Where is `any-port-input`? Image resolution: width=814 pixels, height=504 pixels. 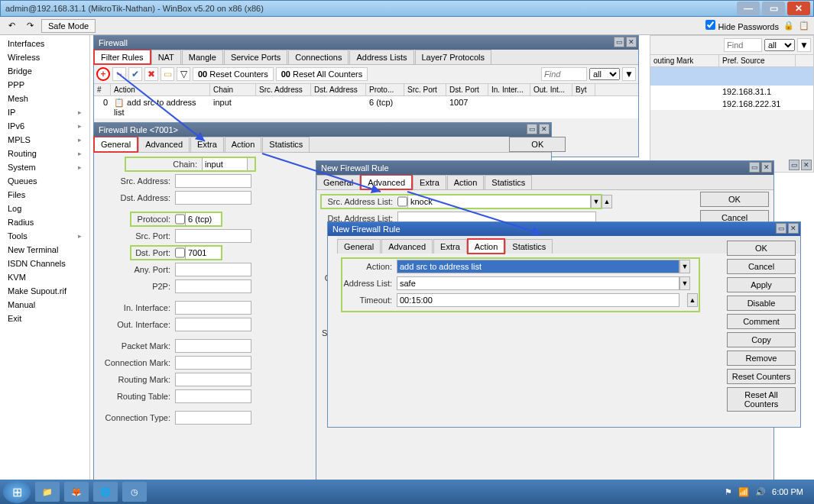 any-port-input is located at coordinates (213, 270).